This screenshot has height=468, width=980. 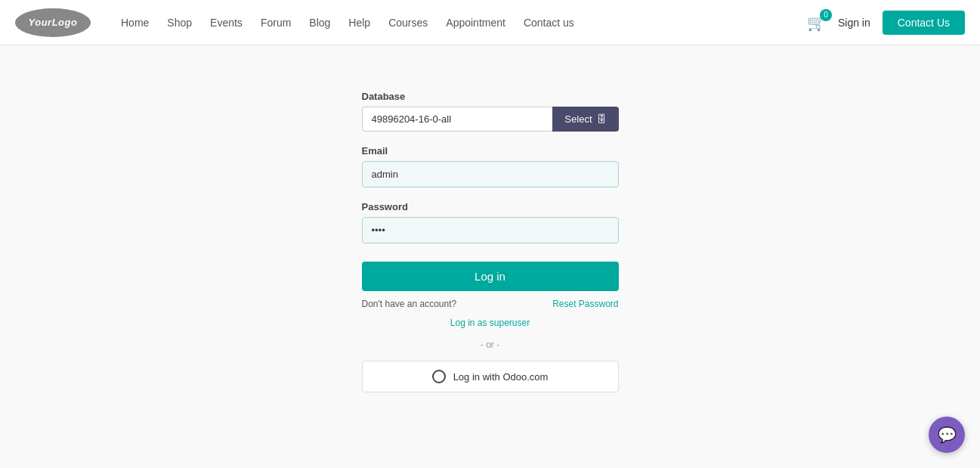 What do you see at coordinates (458, 119) in the screenshot?
I see `database-input` at bounding box center [458, 119].